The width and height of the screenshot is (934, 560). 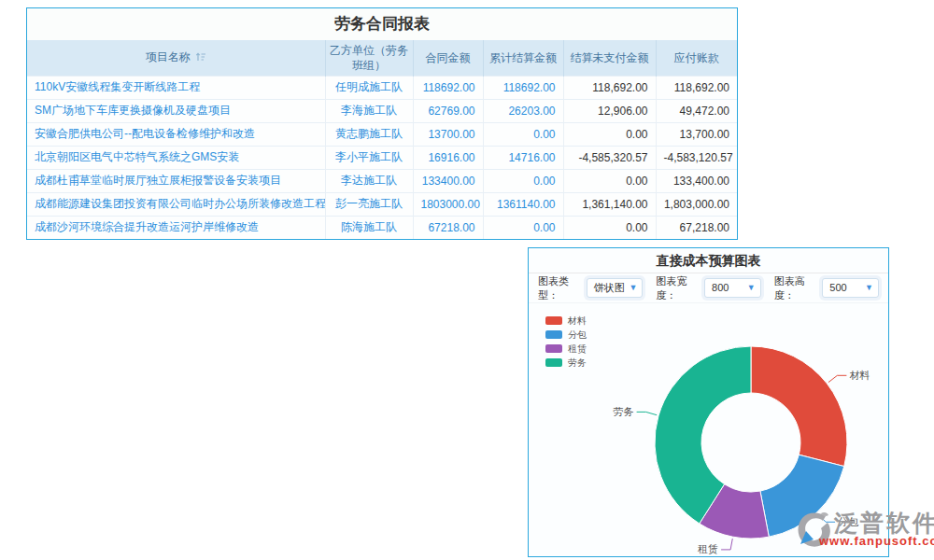 I want to click on column-header-contract-amount: 合同金额, so click(x=448, y=58).